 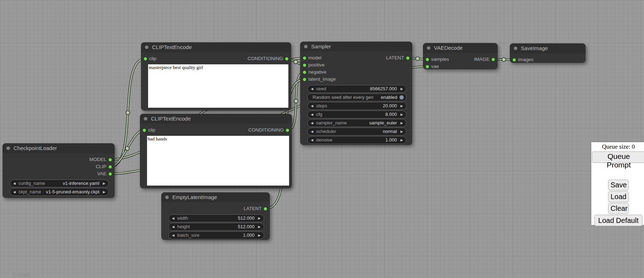 I want to click on node-title-bar: VAEDecode, so click(x=460, y=48).